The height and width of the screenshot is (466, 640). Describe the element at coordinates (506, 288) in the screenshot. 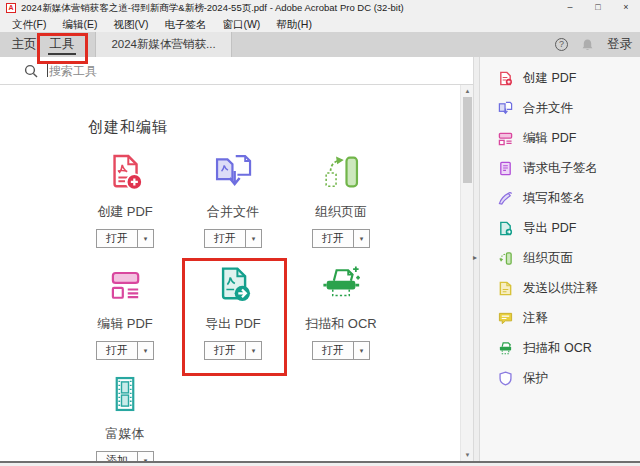

I see `send-for-comments-icon` at that location.